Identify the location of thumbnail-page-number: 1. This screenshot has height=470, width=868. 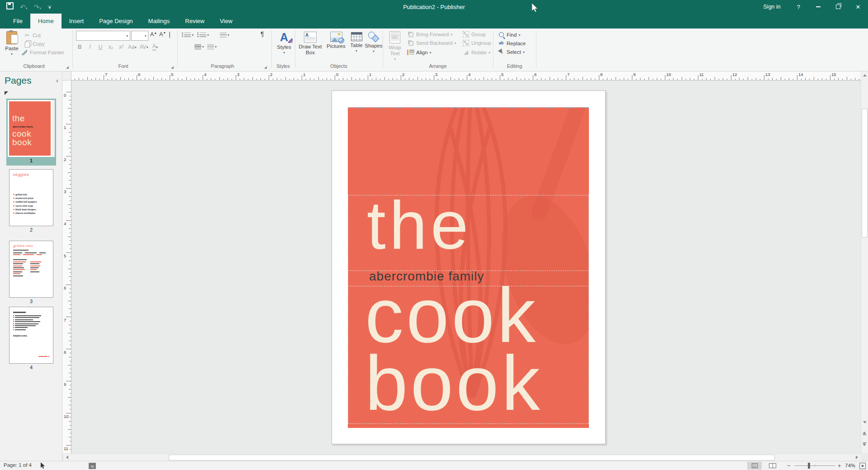
(31, 161).